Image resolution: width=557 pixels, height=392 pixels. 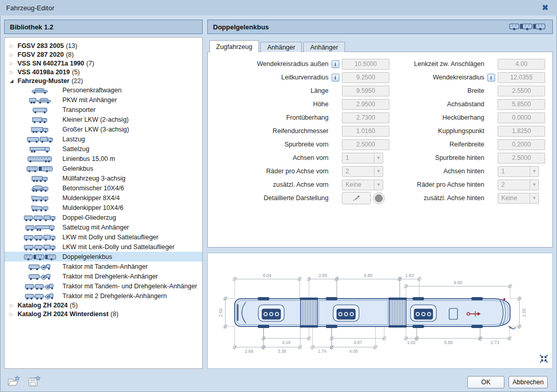 What do you see at coordinates (40, 188) in the screenshot?
I see `concrete-mixer-icon` at bounding box center [40, 188].